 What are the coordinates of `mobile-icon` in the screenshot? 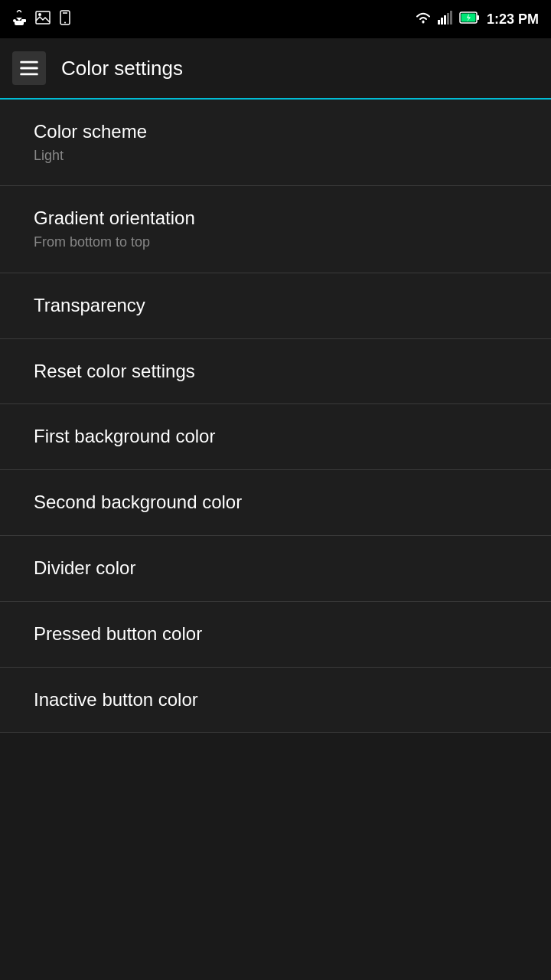 It's located at (65, 20).